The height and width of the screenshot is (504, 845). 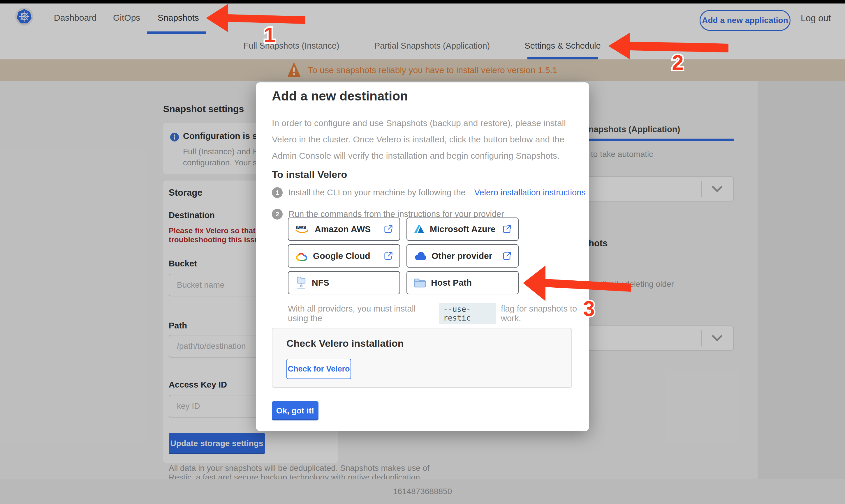 What do you see at coordinates (429, 193) in the screenshot?
I see `install-step-1: 1 Install the CLI on your machine by fol…` at bounding box center [429, 193].